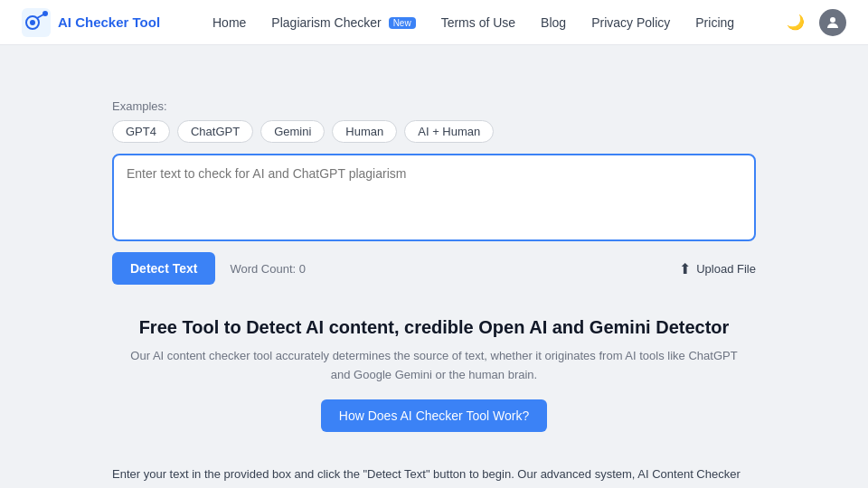 Image resolution: width=868 pixels, height=488 pixels. What do you see at coordinates (434, 327) in the screenshot?
I see `main-title: Free Tool to Detect AI content, credible…` at bounding box center [434, 327].